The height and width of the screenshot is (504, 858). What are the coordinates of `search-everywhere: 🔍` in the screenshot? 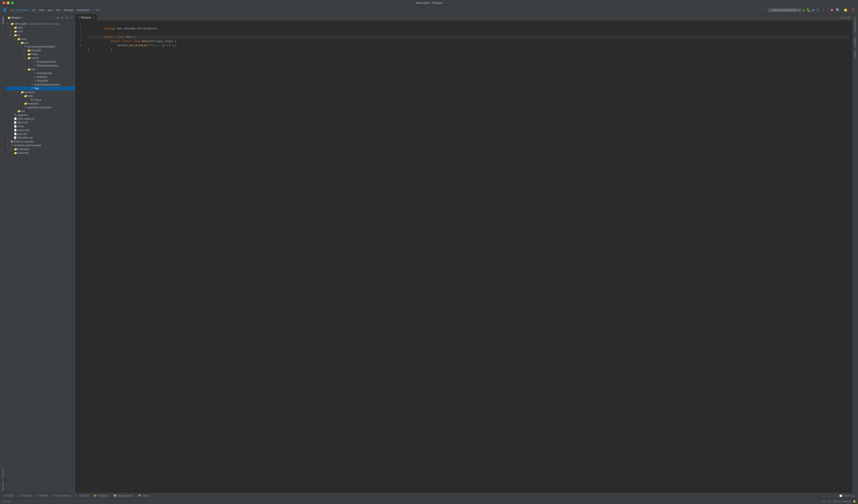 It's located at (838, 10).